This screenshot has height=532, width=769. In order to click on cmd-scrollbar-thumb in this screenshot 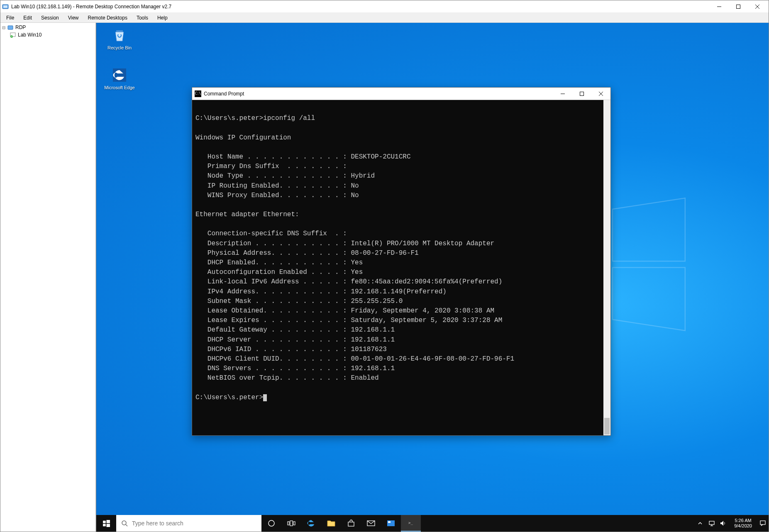, I will do `click(607, 426)`.